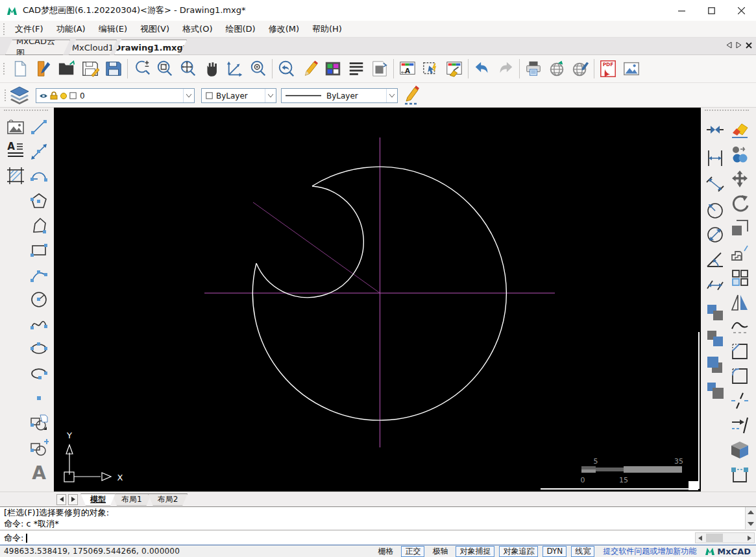 Image resolution: width=756 pixels, height=557 pixels. What do you see at coordinates (286, 69) in the screenshot?
I see `zoom-previous-button` at bounding box center [286, 69].